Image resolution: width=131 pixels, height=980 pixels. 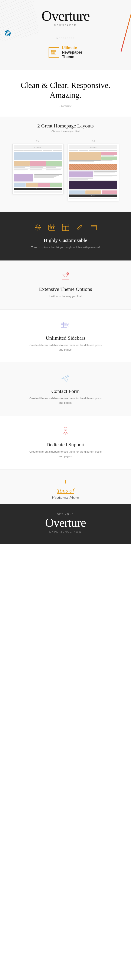 I want to click on divider-text: Overture, so click(x=65, y=106).